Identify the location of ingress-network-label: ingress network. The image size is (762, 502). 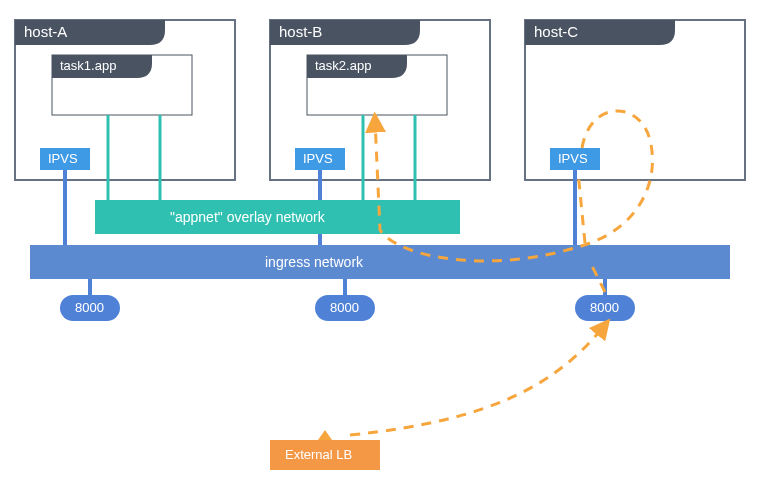
(314, 262).